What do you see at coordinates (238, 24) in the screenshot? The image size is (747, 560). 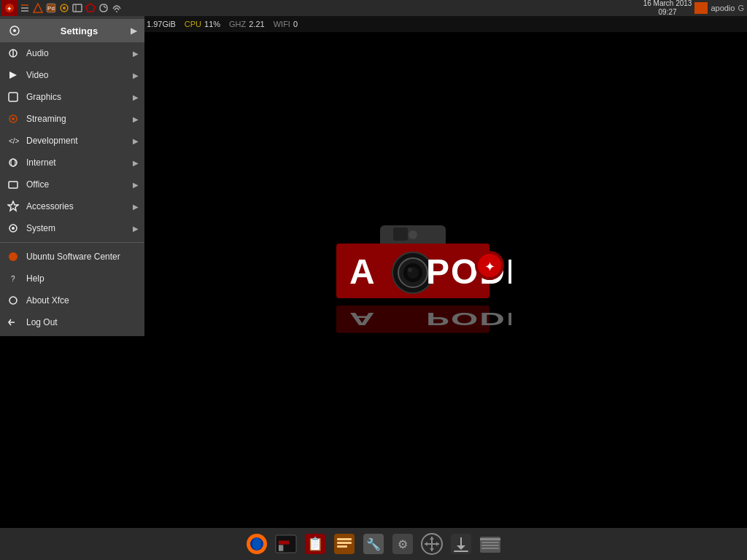 I see `ghz-label: GHZ` at bounding box center [238, 24].